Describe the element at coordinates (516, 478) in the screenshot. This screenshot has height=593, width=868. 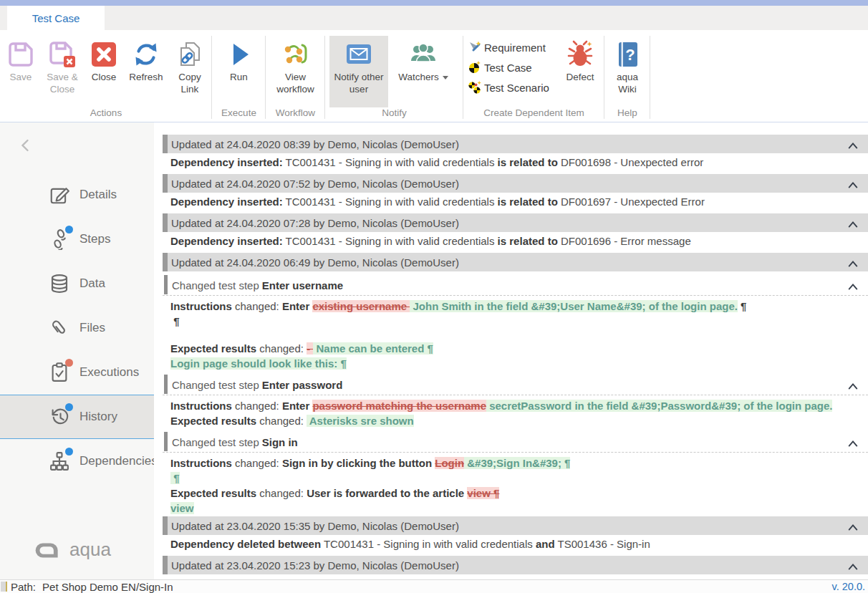
I see `history-diff-line: ¶` at that location.